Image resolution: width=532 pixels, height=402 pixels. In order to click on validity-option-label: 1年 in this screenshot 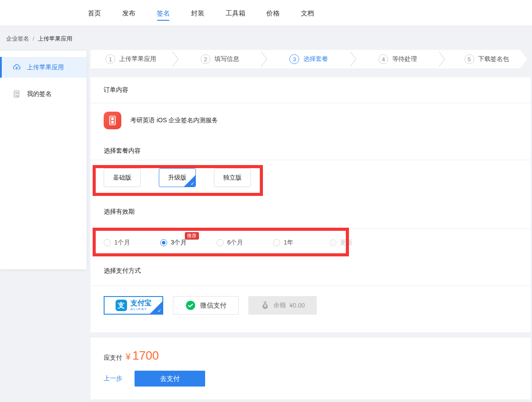, I will do `click(288, 243)`.